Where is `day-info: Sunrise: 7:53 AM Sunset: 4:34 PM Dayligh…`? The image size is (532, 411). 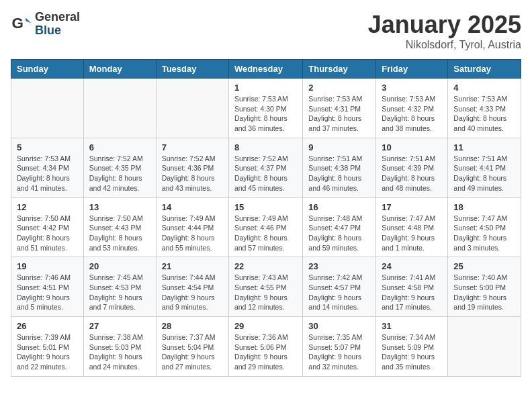
day-info: Sunrise: 7:53 AM Sunset: 4:34 PM Dayligh… is located at coordinates (47, 173).